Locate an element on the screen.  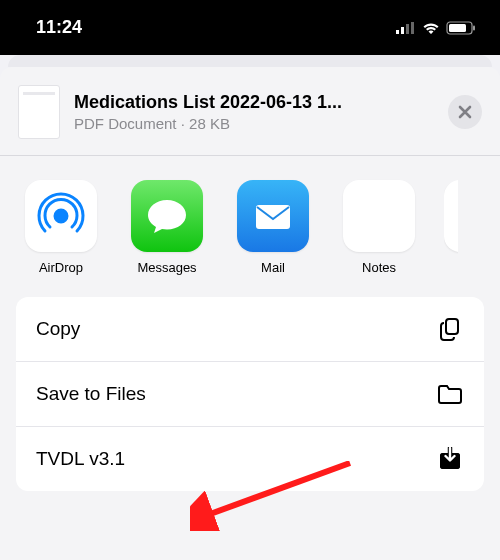
action-copy: Copy is located at coordinates (250, 330).